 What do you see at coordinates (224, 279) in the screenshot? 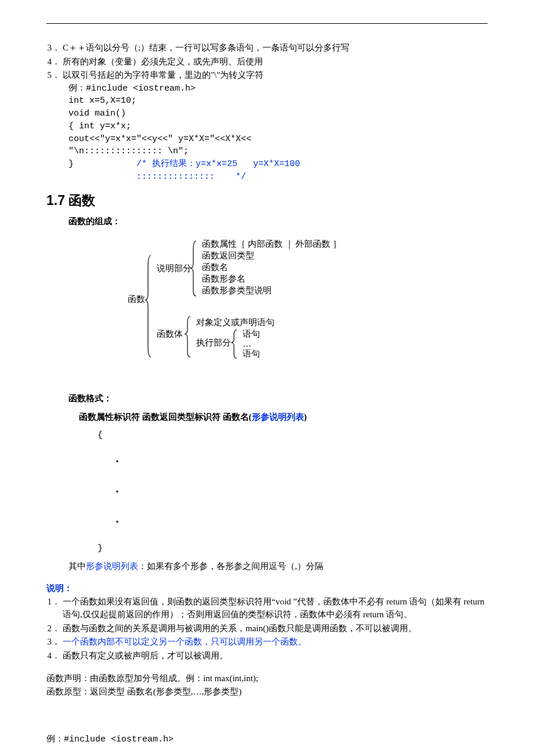
I see `tree-leaf: 函数形参名` at bounding box center [224, 279].